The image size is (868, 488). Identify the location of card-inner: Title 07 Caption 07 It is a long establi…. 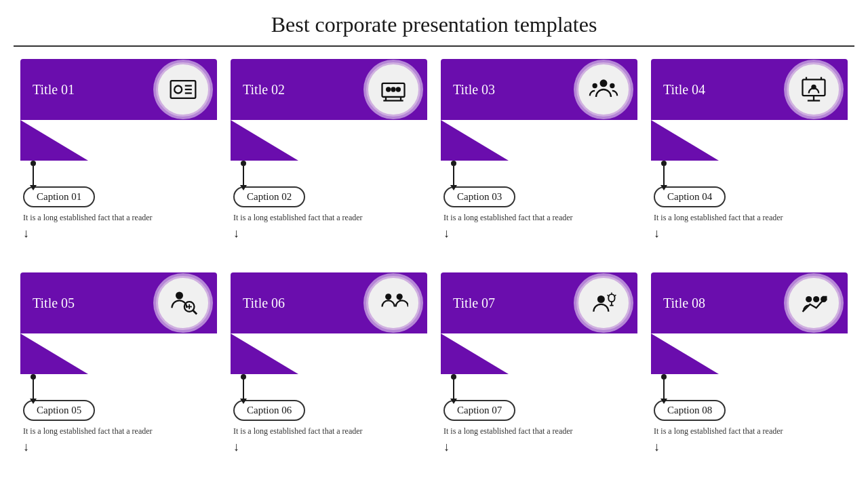
(539, 363).